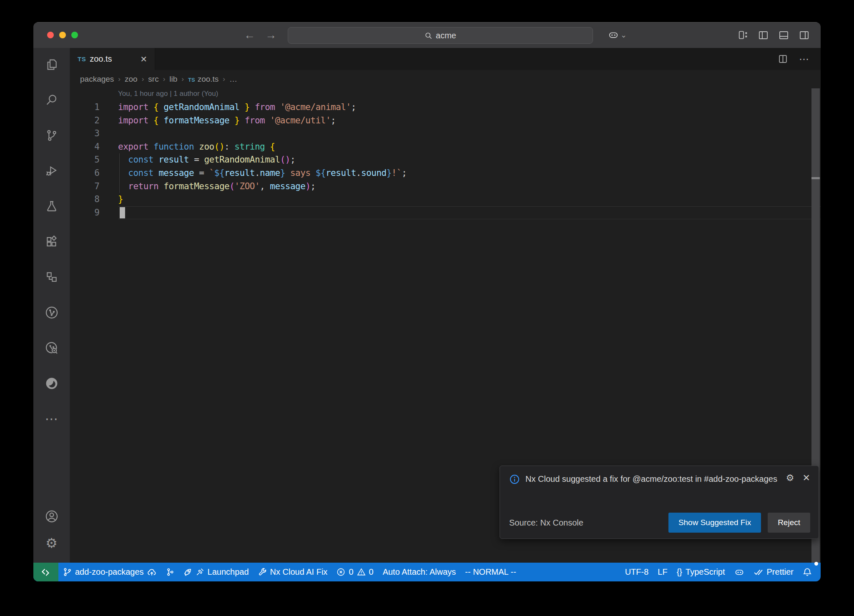 Image resolution: width=854 pixels, height=616 pixels. What do you see at coordinates (780, 572) in the screenshot?
I see `prettier-label: Prettier` at bounding box center [780, 572].